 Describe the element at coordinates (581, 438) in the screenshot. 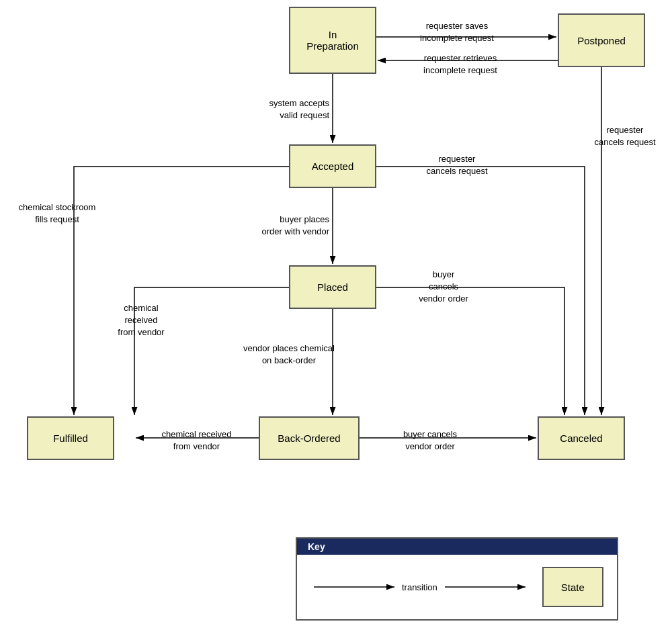

I see `state-canceled: Canceled` at that location.